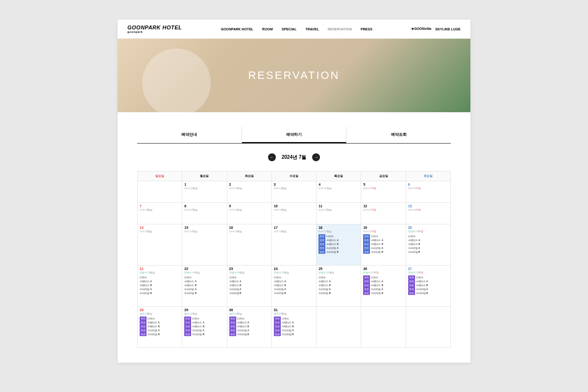 The width and height of the screenshot is (588, 392). Describe the element at coordinates (399, 135) in the screenshot. I see `tab-2: 예약조회` at that location.